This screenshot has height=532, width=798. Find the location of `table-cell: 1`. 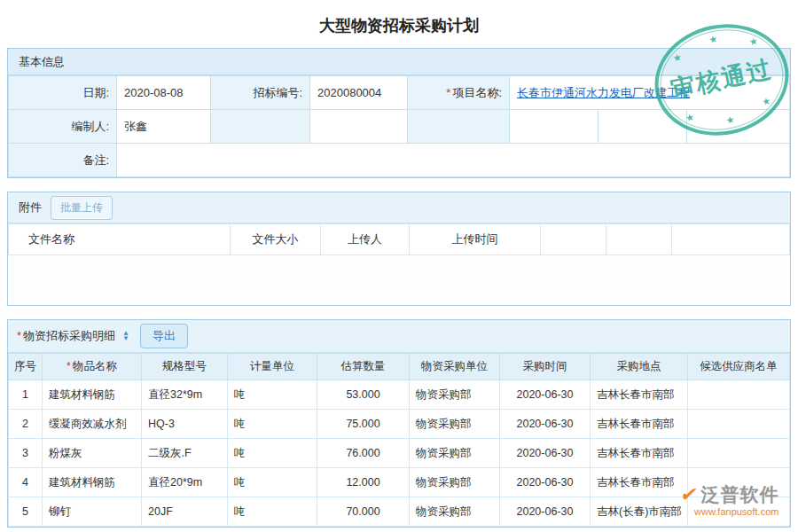

table-cell: 1 is located at coordinates (26, 395).